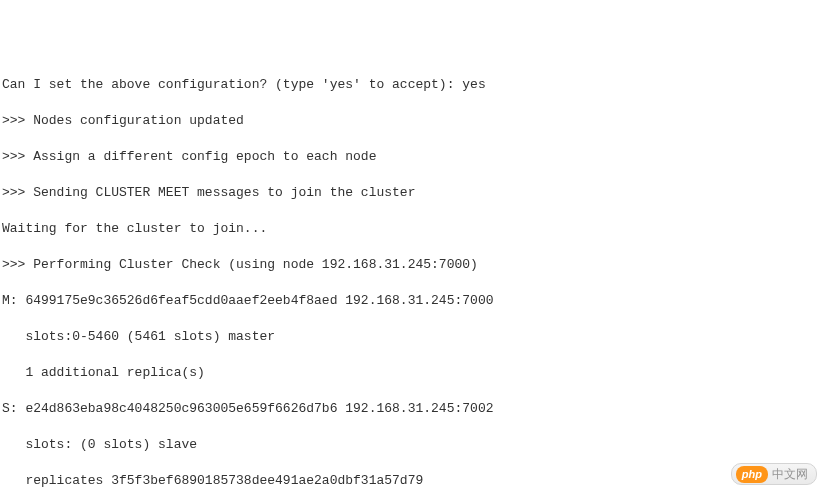 This screenshot has height=503, width=827. I want to click on watermark-content: php 中文网, so click(774, 474).